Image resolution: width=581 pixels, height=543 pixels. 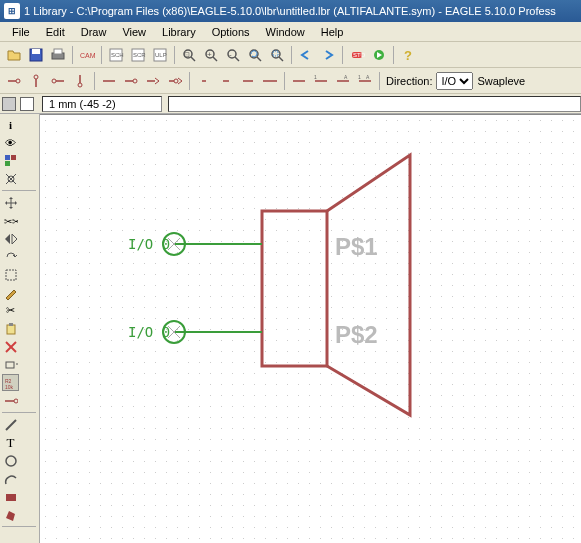 What do you see at coordinates (116, 55) in the screenshot?
I see `sch-button: SCH` at bounding box center [116, 55].